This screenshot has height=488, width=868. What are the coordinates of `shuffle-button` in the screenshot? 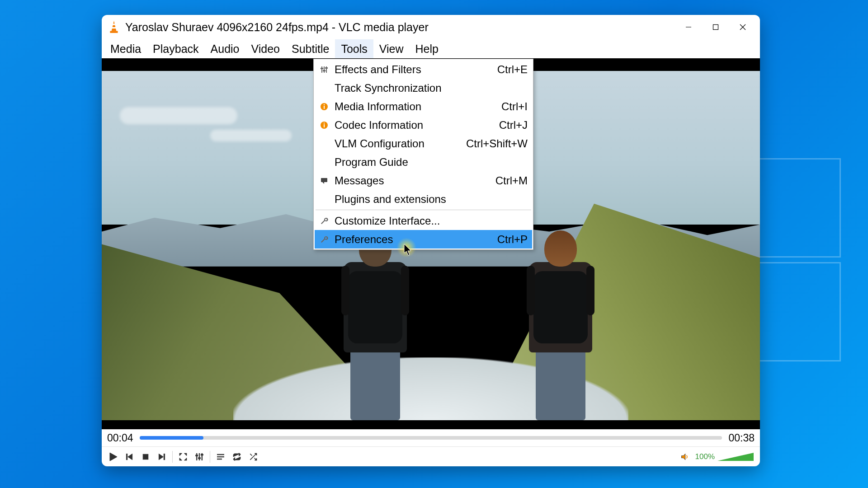 It's located at (253, 457).